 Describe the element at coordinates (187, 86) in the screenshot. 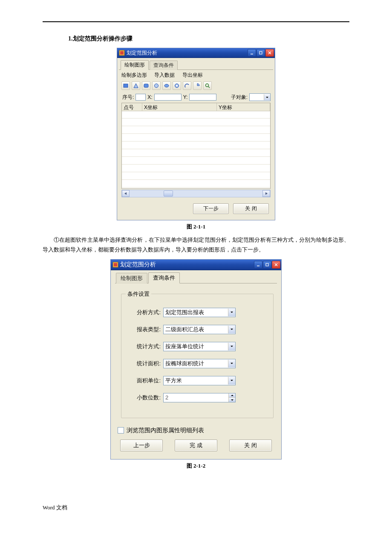

I see `arc-icon` at that location.